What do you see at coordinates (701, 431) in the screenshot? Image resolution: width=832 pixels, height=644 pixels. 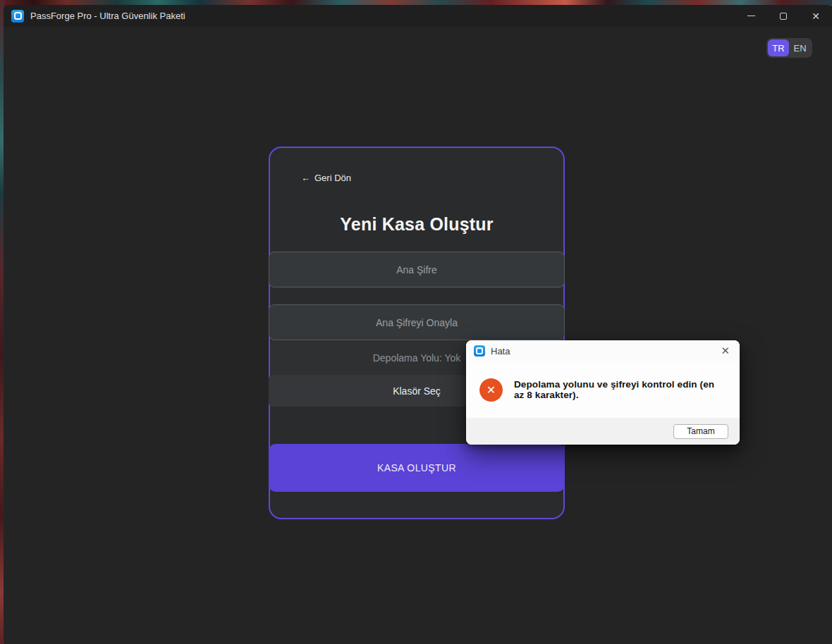 I see `ok-button: Tamam` at bounding box center [701, 431].